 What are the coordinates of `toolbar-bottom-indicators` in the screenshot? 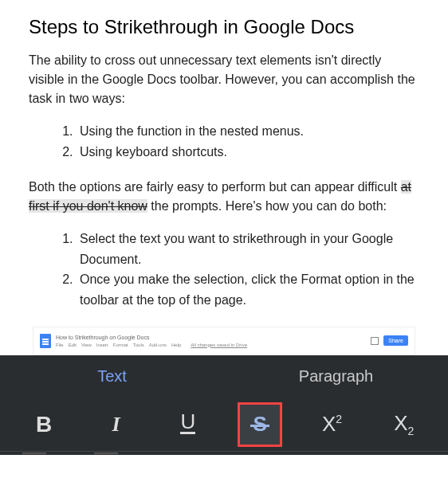 It's located at (224, 453).